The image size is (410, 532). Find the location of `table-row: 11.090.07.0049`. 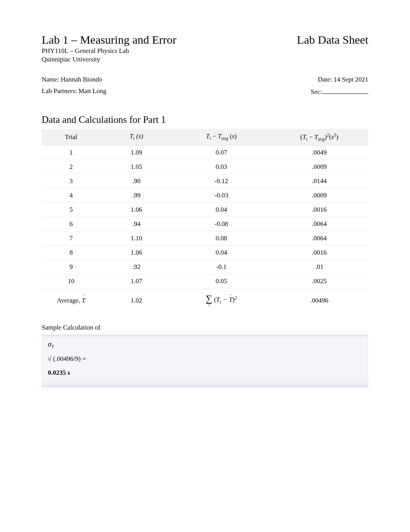

table-row: 11.090.07.0049 is located at coordinates (205, 153).